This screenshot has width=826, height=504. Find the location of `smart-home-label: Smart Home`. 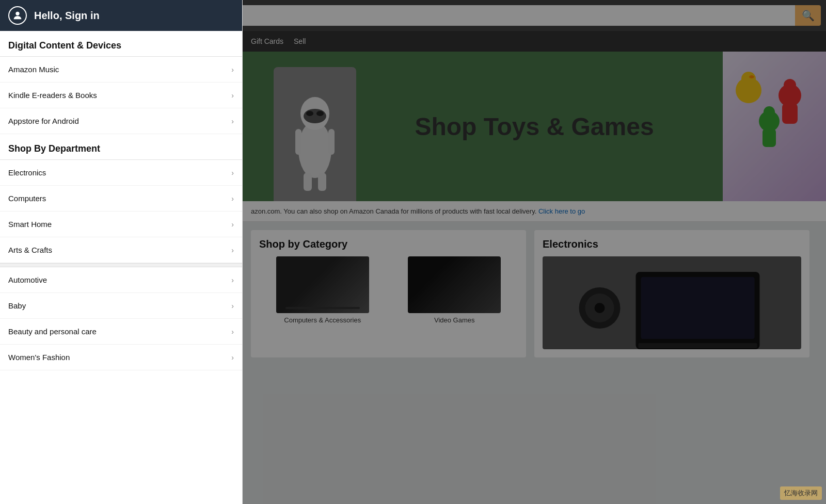

smart-home-label: Smart Home is located at coordinates (30, 224).